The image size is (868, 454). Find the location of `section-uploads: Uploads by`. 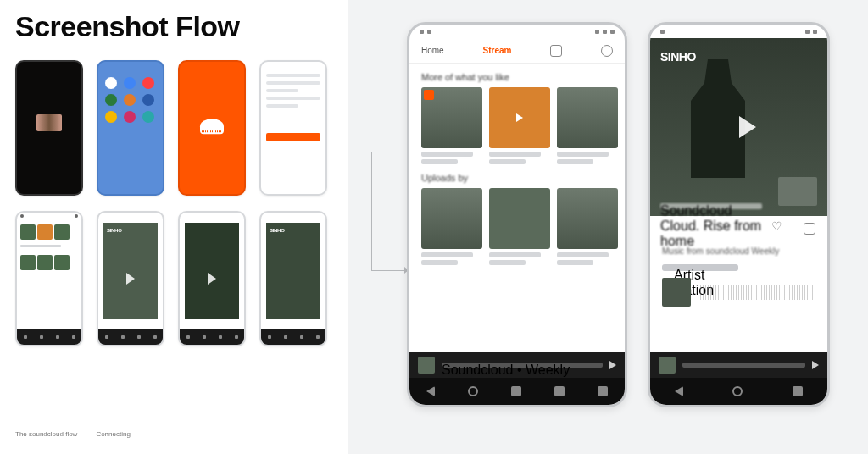

section-uploads: Uploads by is located at coordinates (517, 176).